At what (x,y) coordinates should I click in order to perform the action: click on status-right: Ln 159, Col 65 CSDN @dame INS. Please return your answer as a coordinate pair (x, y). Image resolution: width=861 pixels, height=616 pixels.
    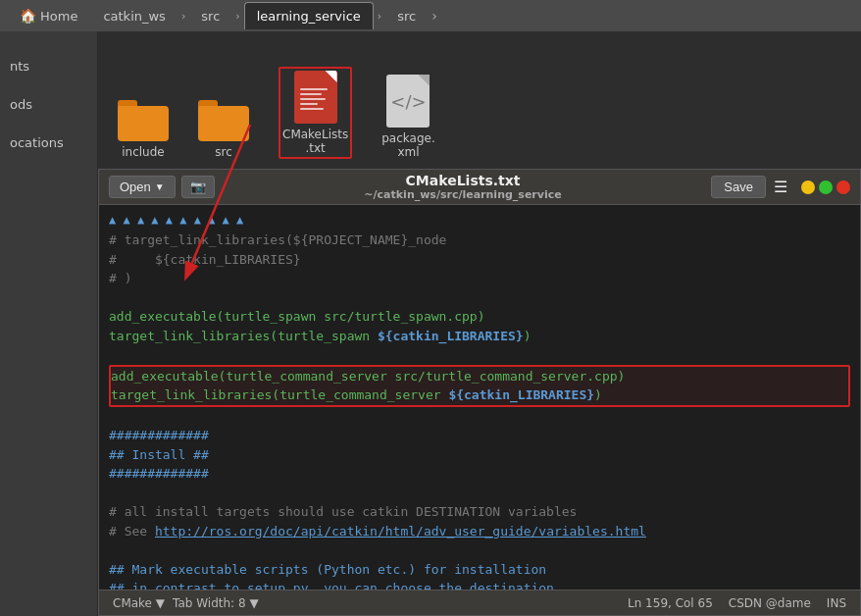
    Looking at the image, I should click on (737, 603).